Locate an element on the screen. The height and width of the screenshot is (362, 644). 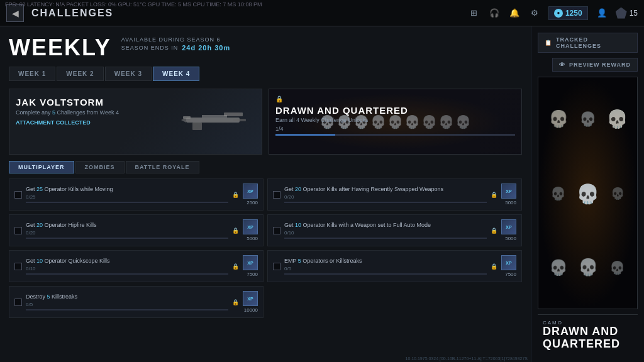
tab-battle-royale: BATTLE ROYALE is located at coordinates (162, 167).